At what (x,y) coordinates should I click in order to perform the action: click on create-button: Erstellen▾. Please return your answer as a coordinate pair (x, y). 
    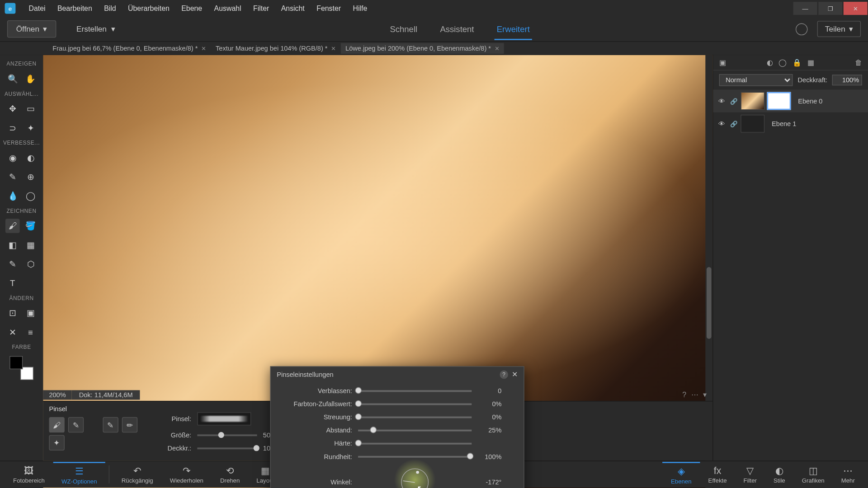
    Looking at the image, I should click on (96, 29).